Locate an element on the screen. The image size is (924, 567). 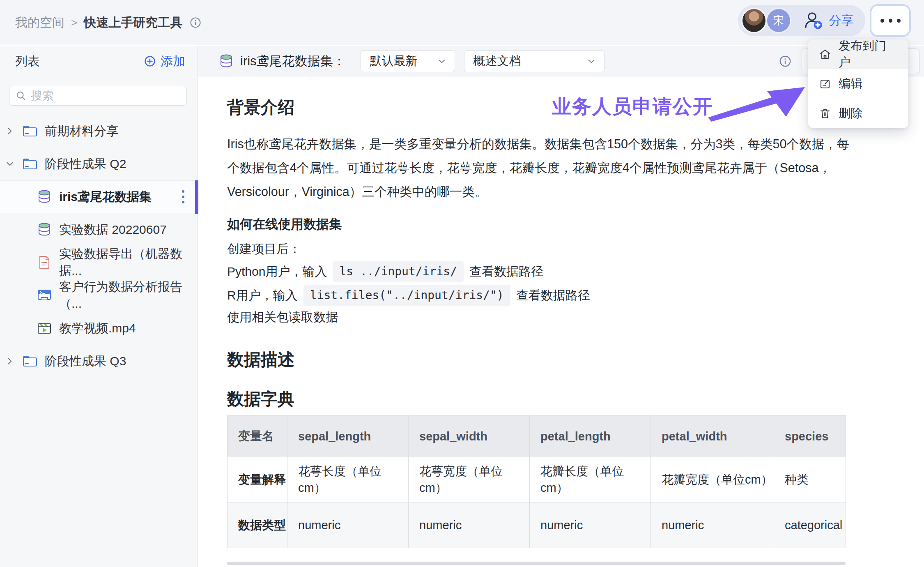
topbar-divider is located at coordinates (861, 21).